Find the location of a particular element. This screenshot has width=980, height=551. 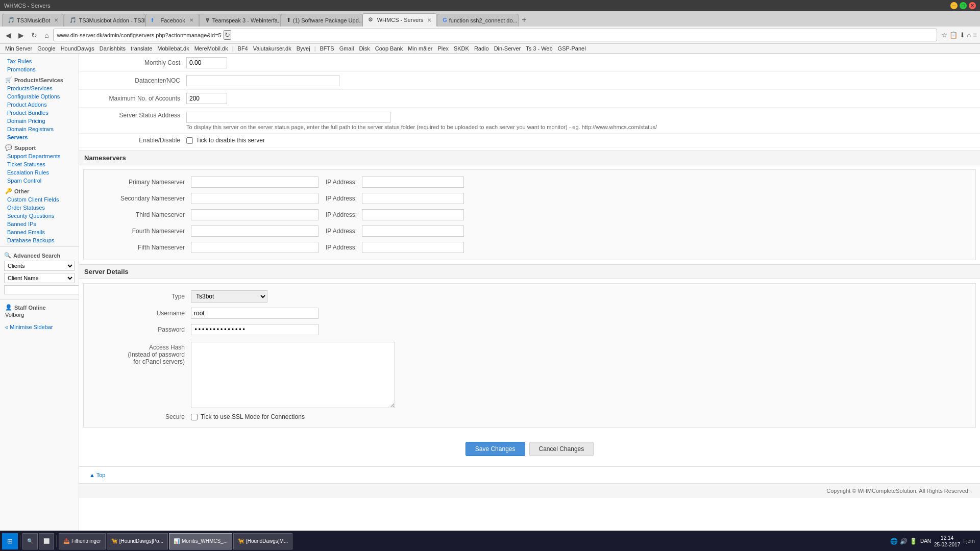

start-button: ⊞ is located at coordinates (10, 534).